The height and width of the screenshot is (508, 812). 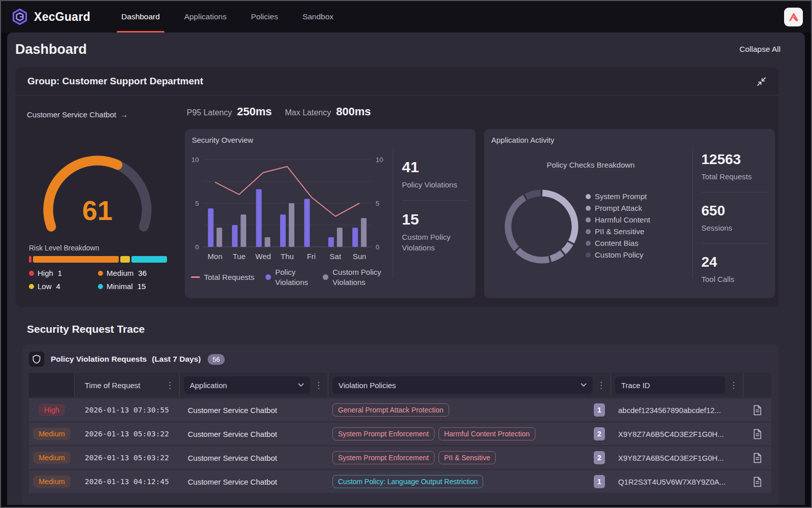 What do you see at coordinates (617, 243) in the screenshot?
I see `donut-legend-label: Content Bias` at bounding box center [617, 243].